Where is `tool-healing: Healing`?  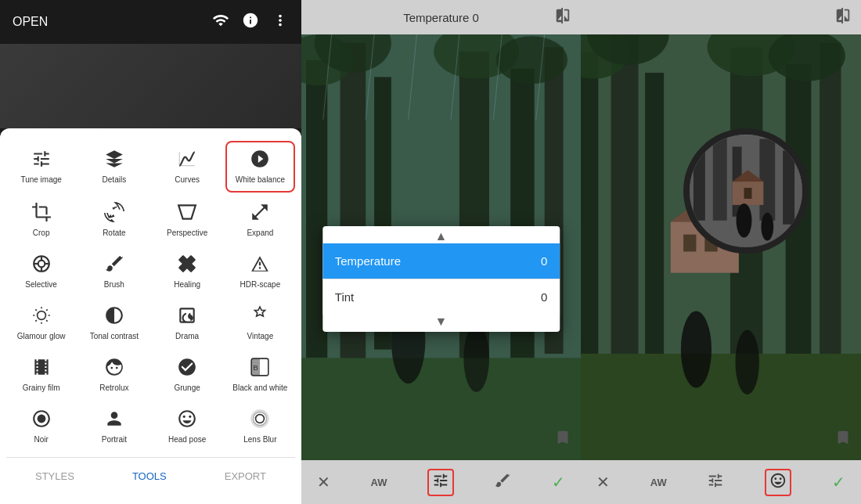
tool-healing: Healing is located at coordinates (188, 272).